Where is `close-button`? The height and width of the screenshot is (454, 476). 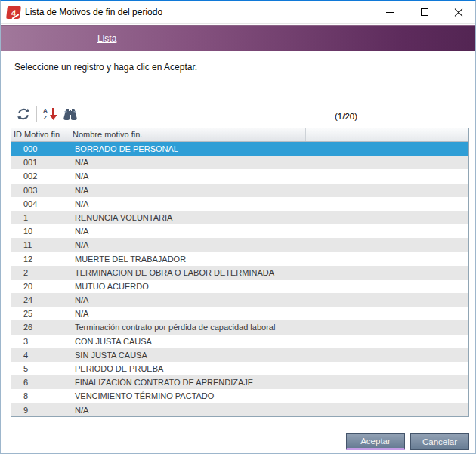
close-button is located at coordinates (458, 12).